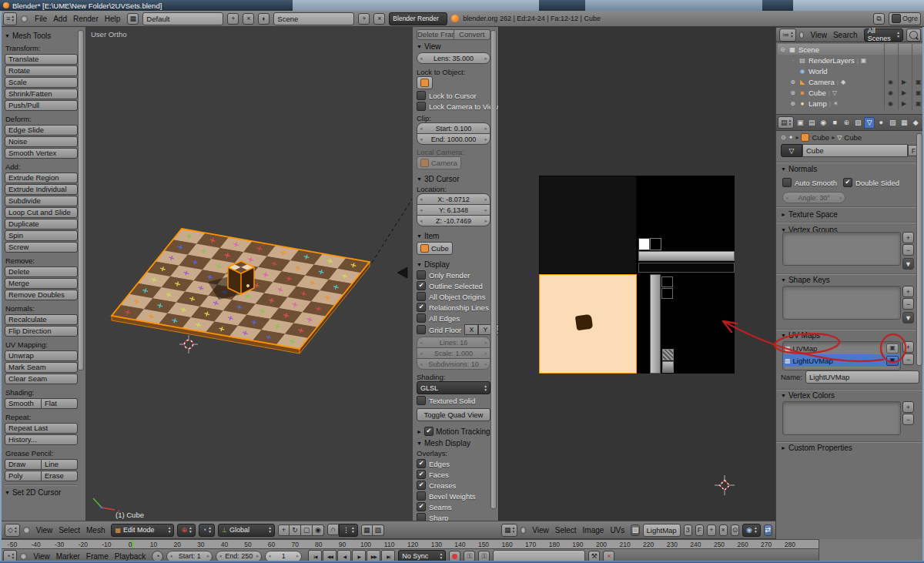 Image resolution: width=924 pixels, height=563 pixels. I want to click on shape-keys-panel-header: ▼Shape Keys, so click(805, 280).